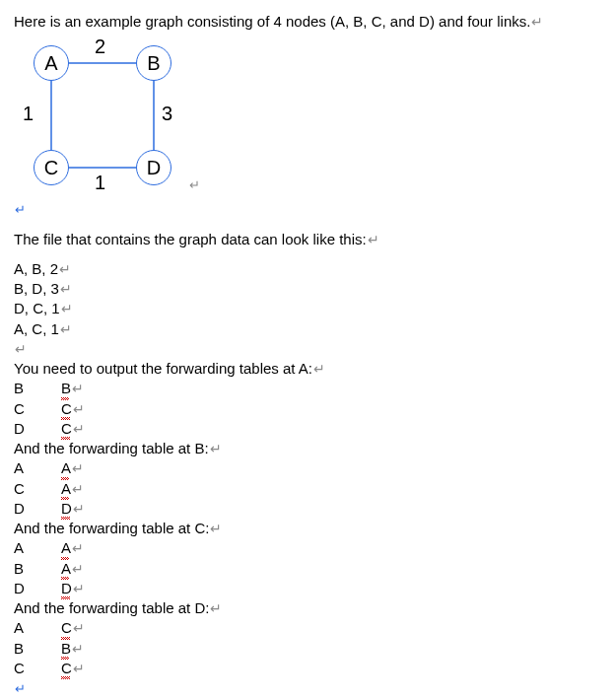 This screenshot has width=616, height=699. Describe the element at coordinates (154, 63) in the screenshot. I see `node-b: B` at that location.